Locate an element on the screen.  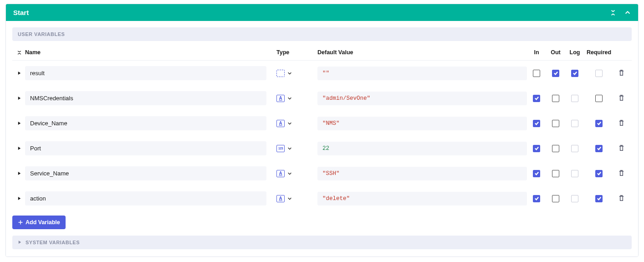
header-default: Default Value is located at coordinates (418, 52).